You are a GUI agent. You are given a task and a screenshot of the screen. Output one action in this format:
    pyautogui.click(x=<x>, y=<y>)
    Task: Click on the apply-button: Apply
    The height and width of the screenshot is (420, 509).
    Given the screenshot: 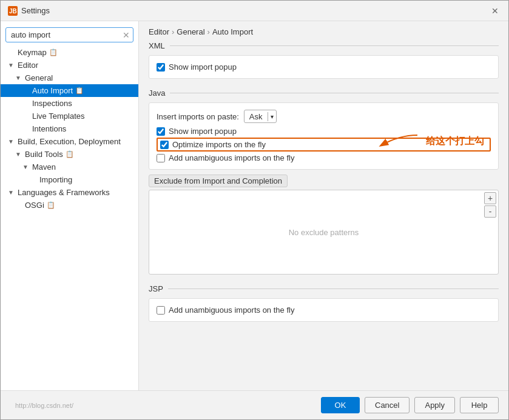 What is the action you would take?
    pyautogui.click(x=434, y=405)
    